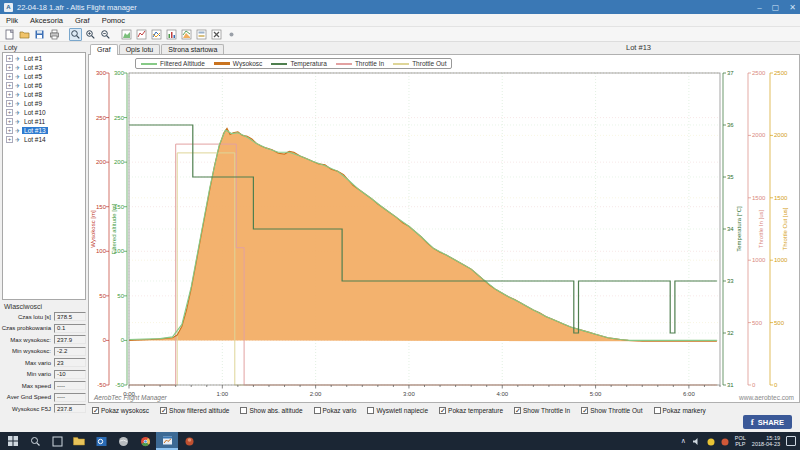 Image resolution: width=800 pixels, height=450 pixels. I want to click on svg-text: Time [min:s], so click(424, 400).